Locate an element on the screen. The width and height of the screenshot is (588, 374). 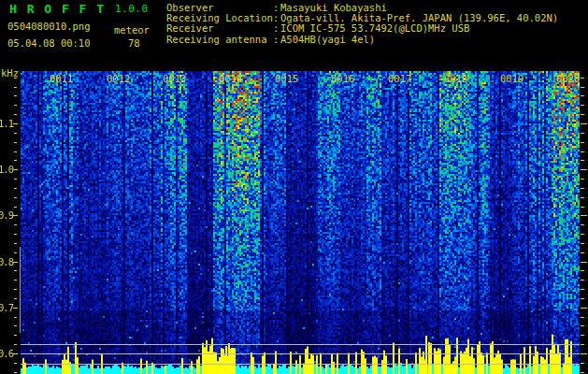
time-label: 0020 is located at coordinates (568, 79).